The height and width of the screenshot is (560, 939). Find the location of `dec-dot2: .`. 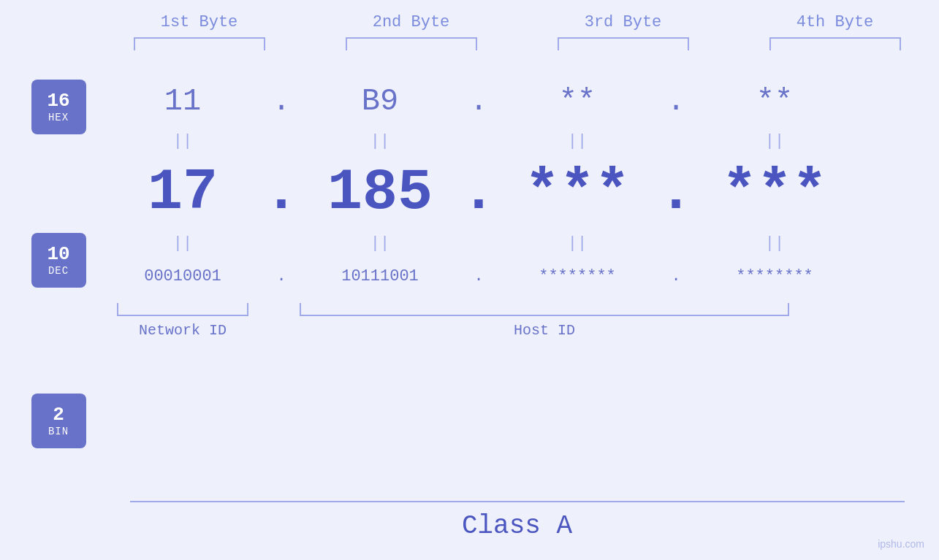

dec-dot2: . is located at coordinates (479, 193).